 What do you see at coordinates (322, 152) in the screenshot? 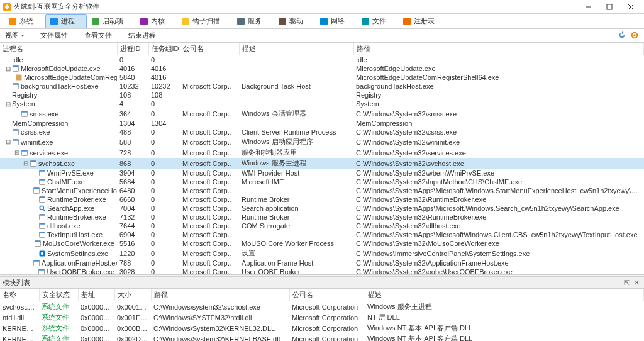
I see `process-row: ⊟services.exe 728 0 Microsoft Corporatio…` at bounding box center [322, 152].